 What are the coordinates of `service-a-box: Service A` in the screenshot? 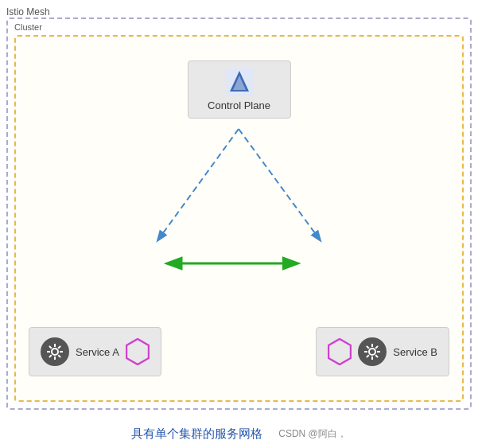 It's located at (95, 352).